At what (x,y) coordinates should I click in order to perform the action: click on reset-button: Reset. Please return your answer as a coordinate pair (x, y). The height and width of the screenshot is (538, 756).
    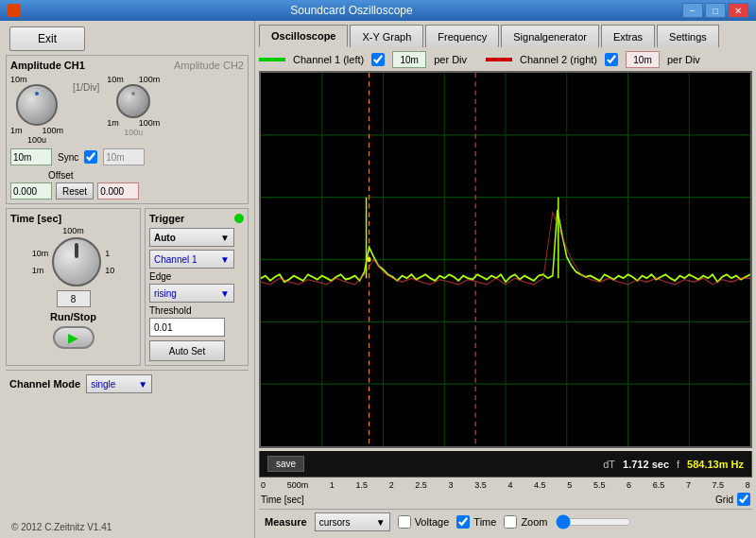
    Looking at the image, I should click on (75, 191).